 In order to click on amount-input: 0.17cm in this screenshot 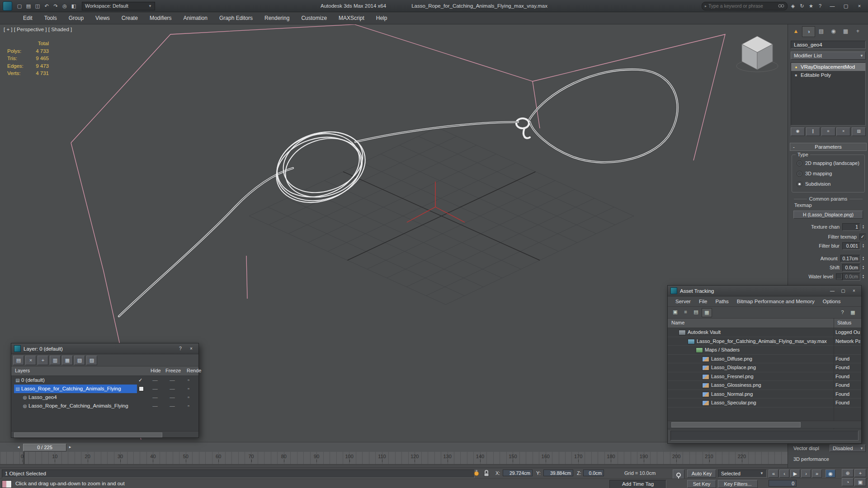, I will do `click(850, 258)`.